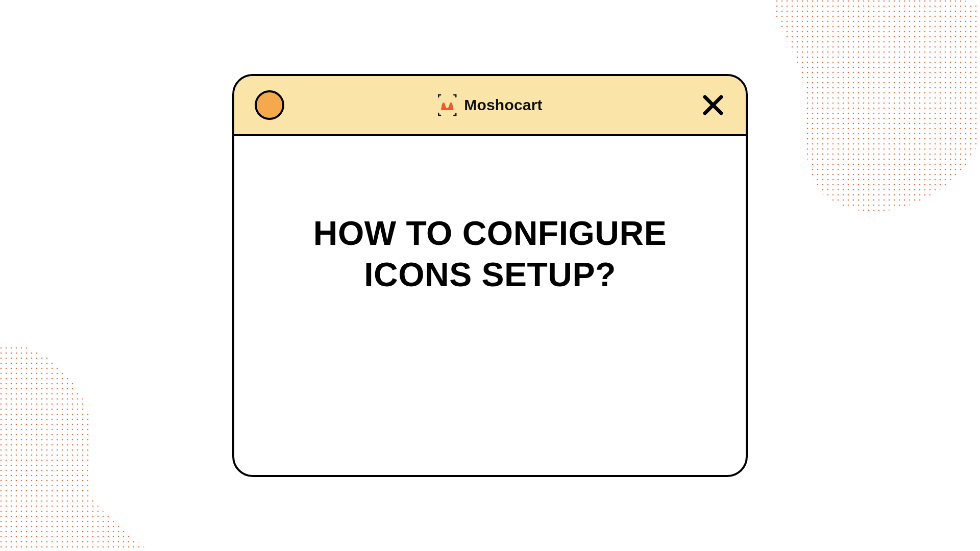 The width and height of the screenshot is (980, 551). Describe the element at coordinates (490, 254) in the screenshot. I see `page-heading: HOW TO CONFIGURE ICONS SETUP?` at that location.